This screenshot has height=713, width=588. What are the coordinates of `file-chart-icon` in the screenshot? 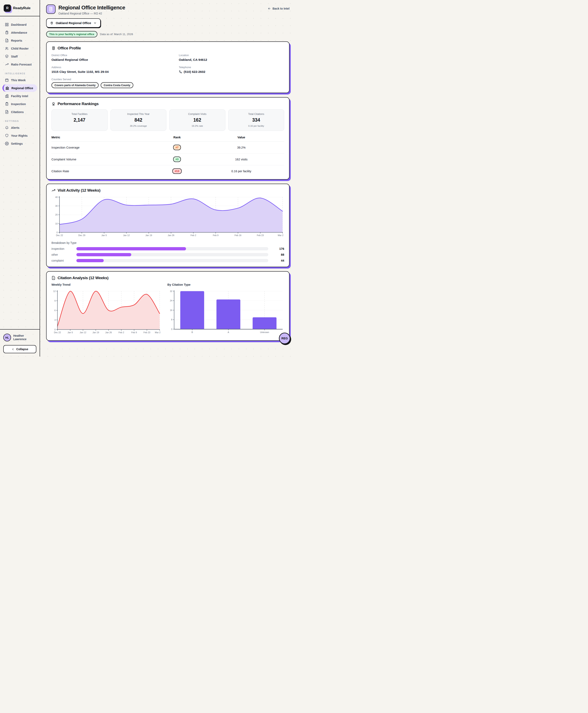 It's located at (7, 41).